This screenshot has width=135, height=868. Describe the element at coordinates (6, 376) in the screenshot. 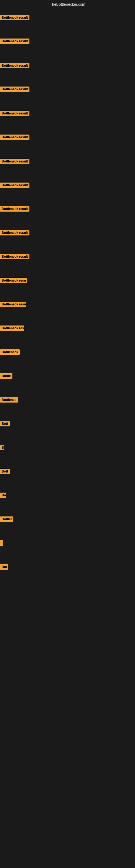

I see `bottleneck-badge: Bottle` at that location.